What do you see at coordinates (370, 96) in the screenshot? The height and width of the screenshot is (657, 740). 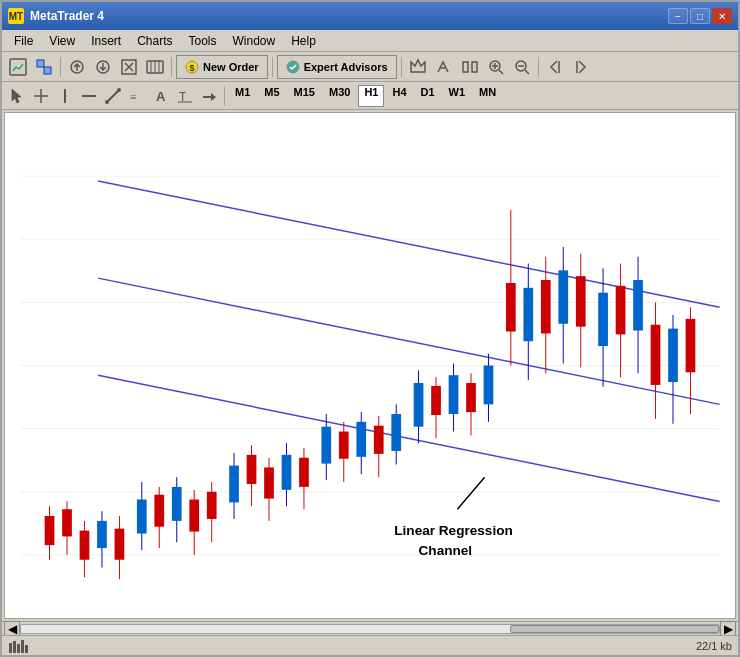 I see `drawing-toolbar: ≡ A T M1 M5 M15 M30 H1 H4 D1 W1 MN` at bounding box center [370, 96].